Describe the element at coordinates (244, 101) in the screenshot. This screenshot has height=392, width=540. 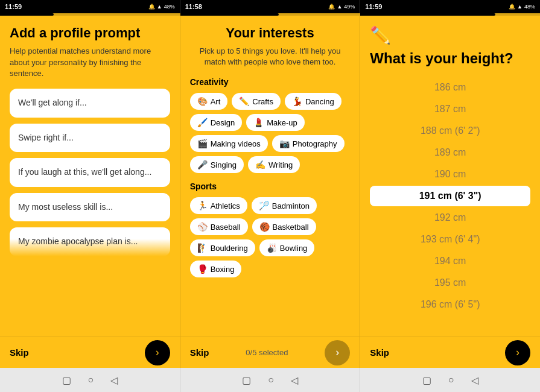
I see `crafts-emoji: ✏️` at that location.